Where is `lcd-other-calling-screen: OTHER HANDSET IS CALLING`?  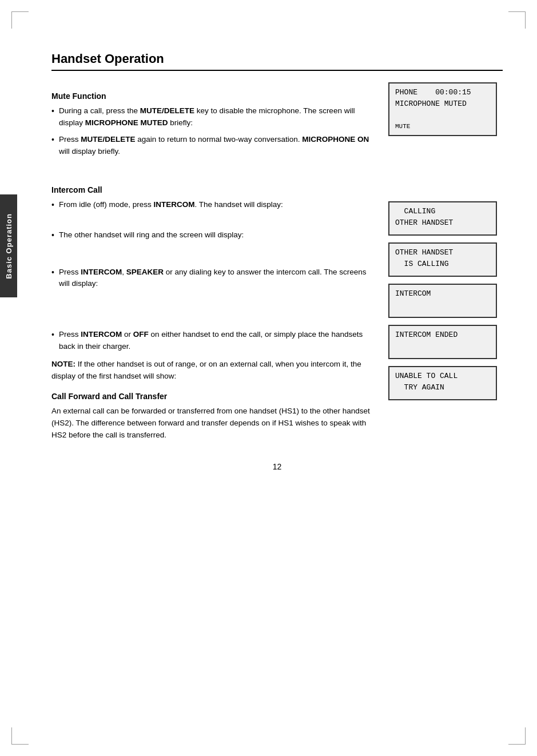
lcd-other-calling-screen: OTHER HANDSET IS CALLING is located at coordinates (443, 260).